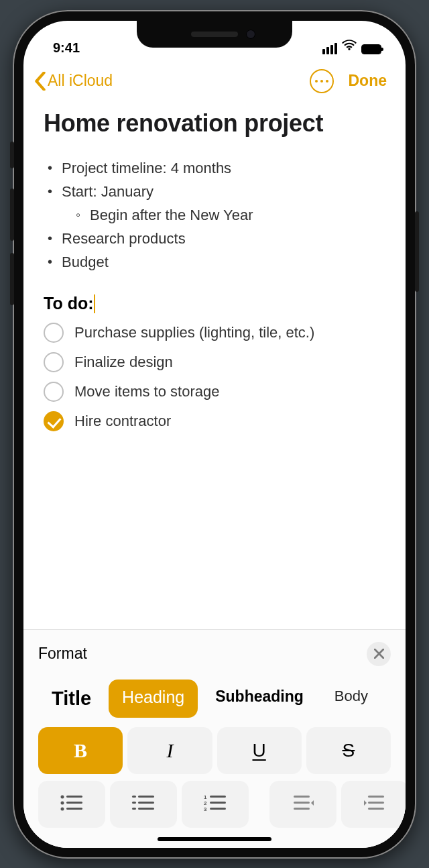 The width and height of the screenshot is (429, 868). I want to click on svg-text: 1, so click(205, 797).